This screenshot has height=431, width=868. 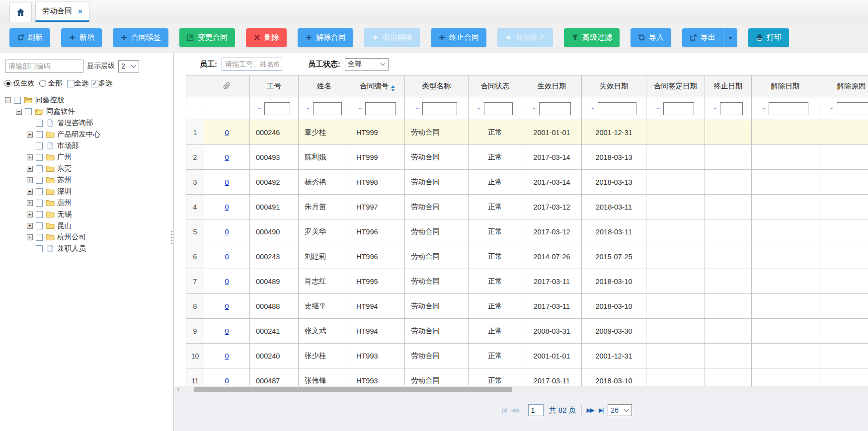 What do you see at coordinates (679, 109) in the screenshot?
I see `column-filter-input-sign_date` at bounding box center [679, 109].